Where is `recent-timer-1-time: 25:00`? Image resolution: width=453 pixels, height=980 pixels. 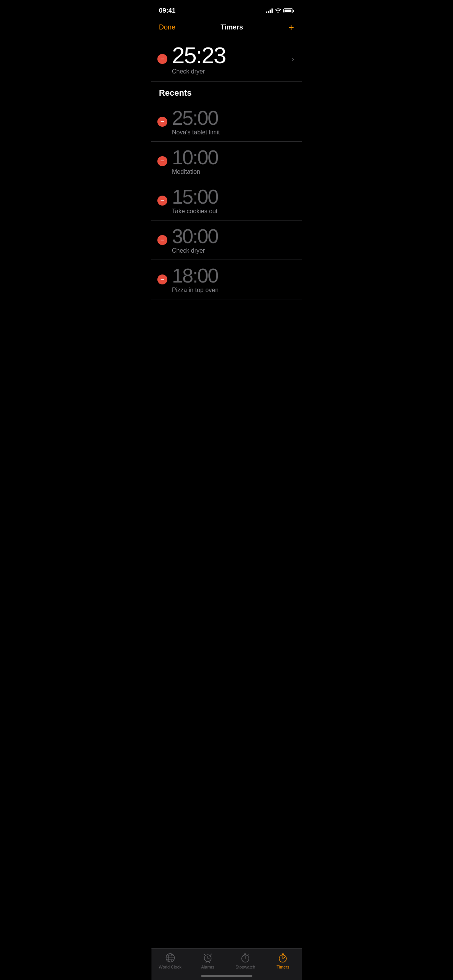 recent-timer-1-time: 25:00 is located at coordinates (233, 118).